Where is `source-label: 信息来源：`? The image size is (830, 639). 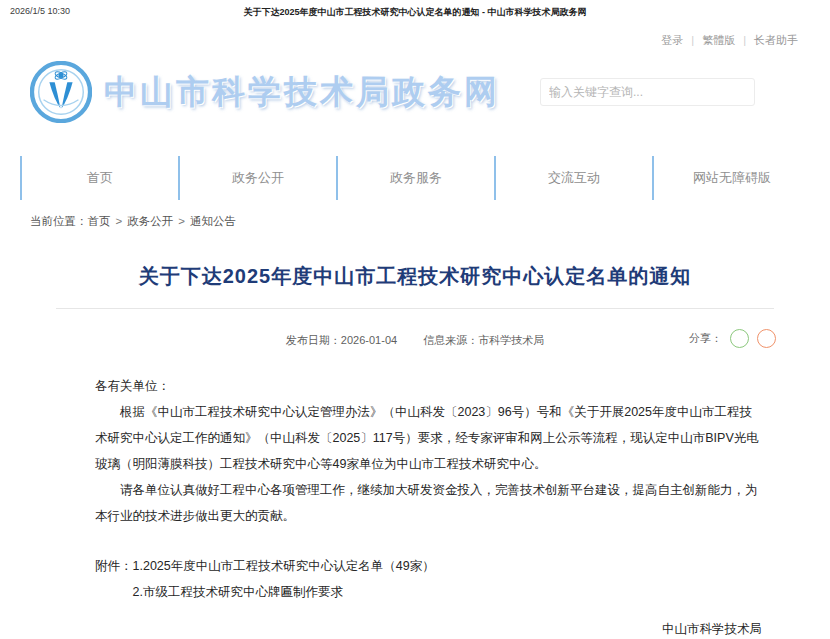 source-label: 信息来源： is located at coordinates (450, 340).